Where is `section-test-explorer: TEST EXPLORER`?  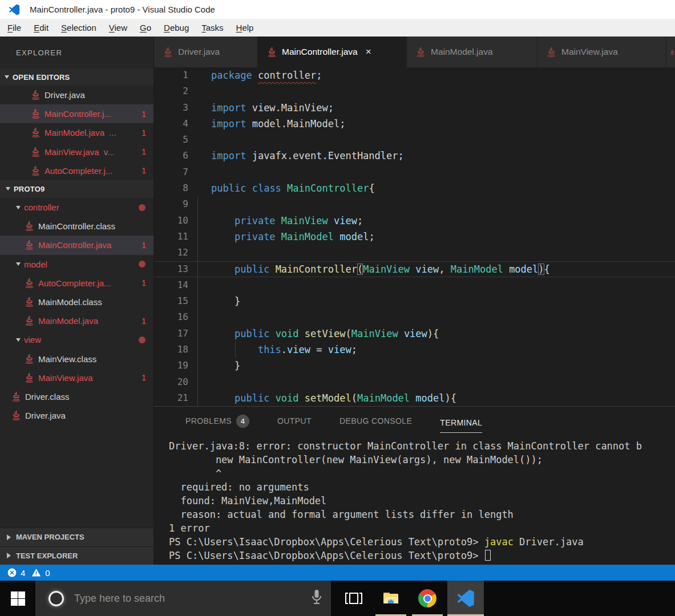 section-test-explorer: TEST EXPLORER is located at coordinates (76, 556).